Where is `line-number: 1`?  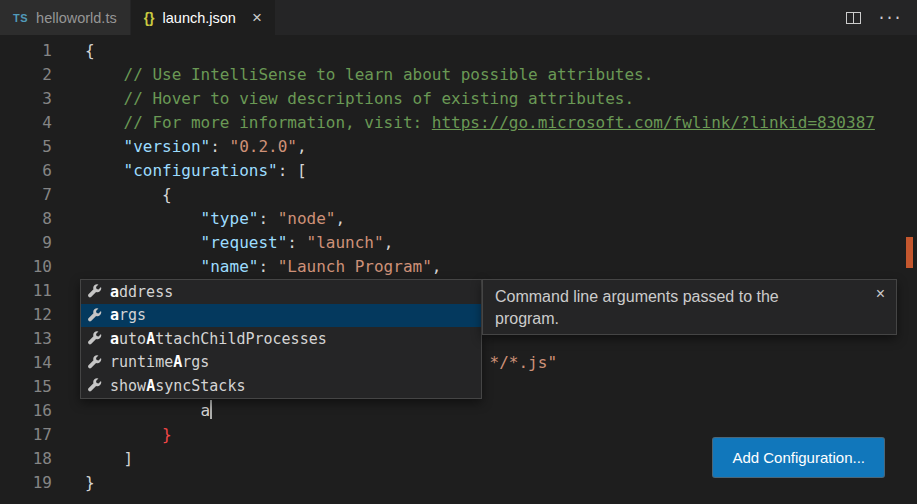 line-number: 1 is located at coordinates (26, 51).